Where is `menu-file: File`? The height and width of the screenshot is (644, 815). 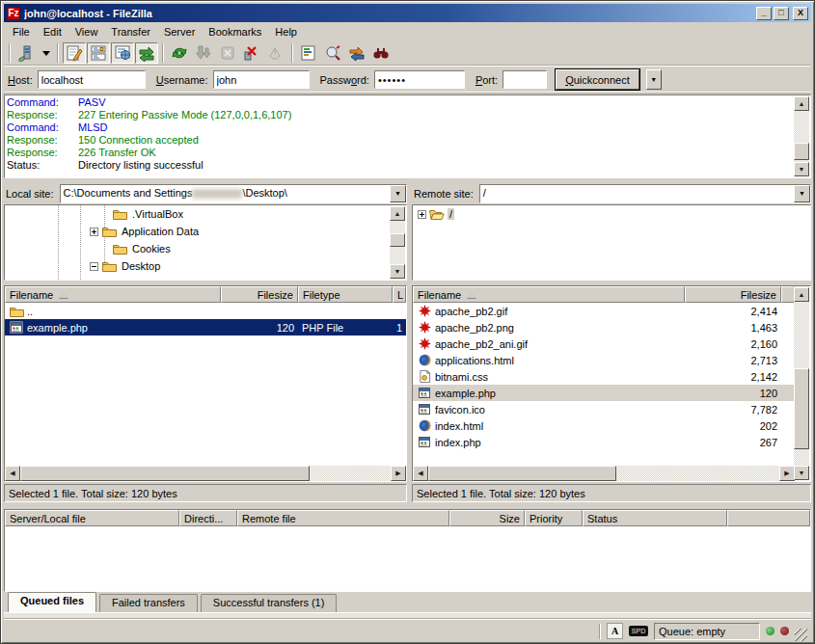 menu-file: File is located at coordinates (21, 32).